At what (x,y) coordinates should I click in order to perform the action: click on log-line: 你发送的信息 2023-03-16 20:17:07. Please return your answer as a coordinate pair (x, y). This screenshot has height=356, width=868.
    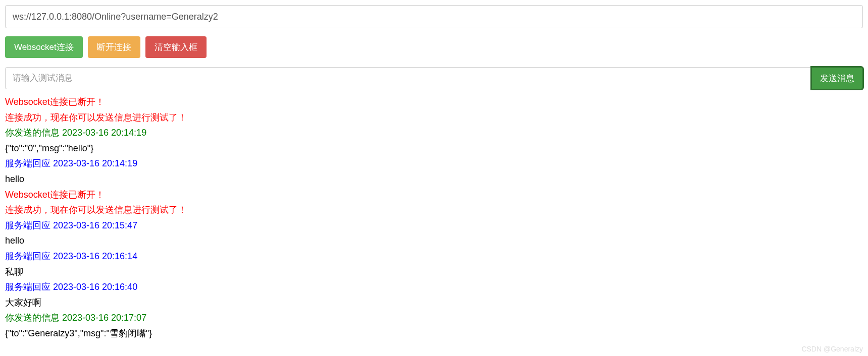
    Looking at the image, I should click on (434, 318).